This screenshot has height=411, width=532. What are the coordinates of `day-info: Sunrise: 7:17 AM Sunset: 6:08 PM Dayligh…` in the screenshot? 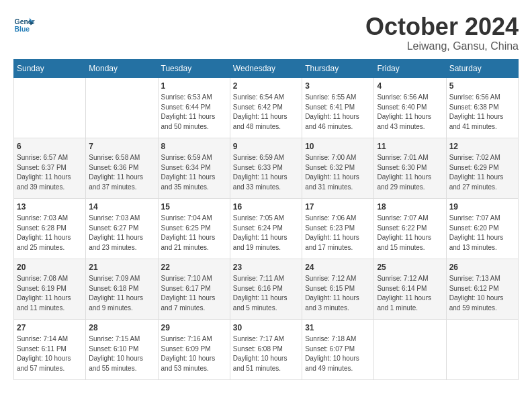 It's located at (266, 354).